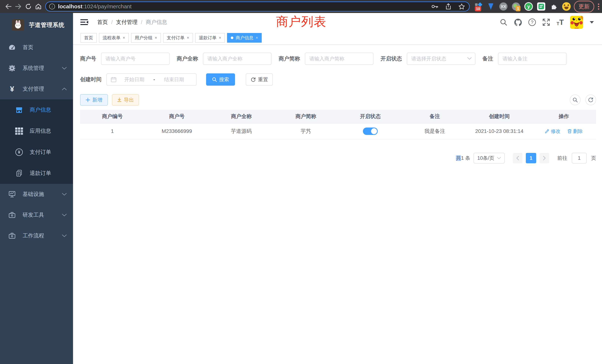 This screenshot has height=364, width=602. Describe the element at coordinates (37, 47) in the screenshot. I see `sidebar-item-home: 首页` at that location.